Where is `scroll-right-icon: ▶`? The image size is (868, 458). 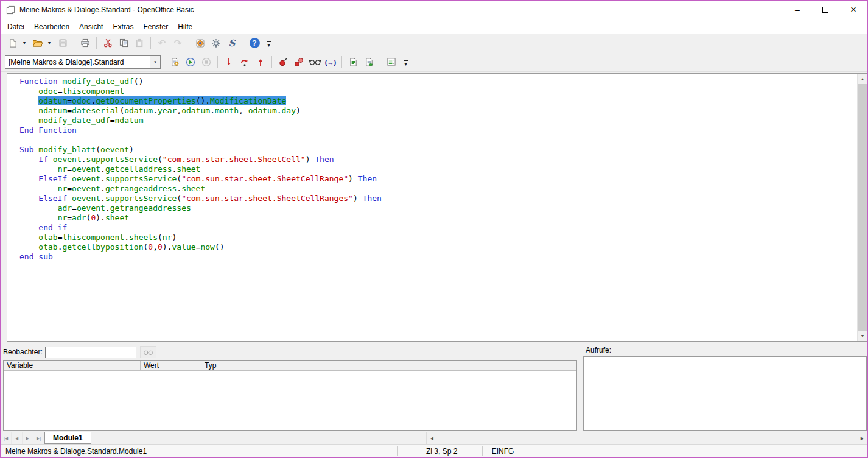
scroll-right-icon: ▶ is located at coordinates (862, 439).